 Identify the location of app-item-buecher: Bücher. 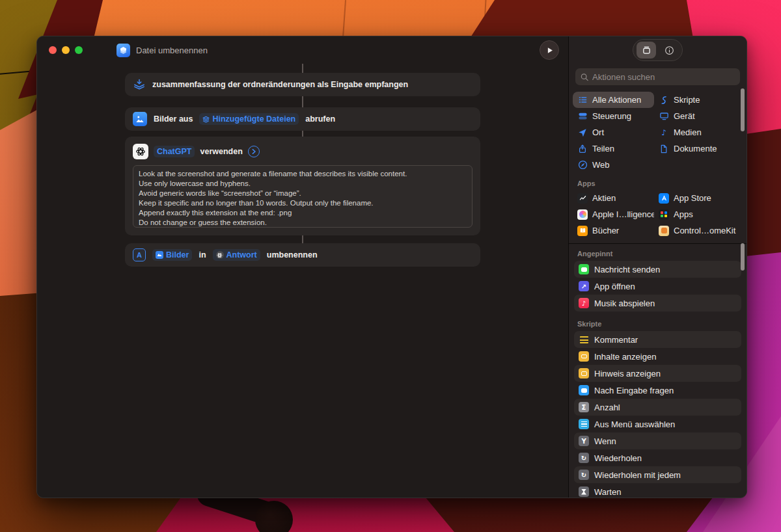
(613, 230).